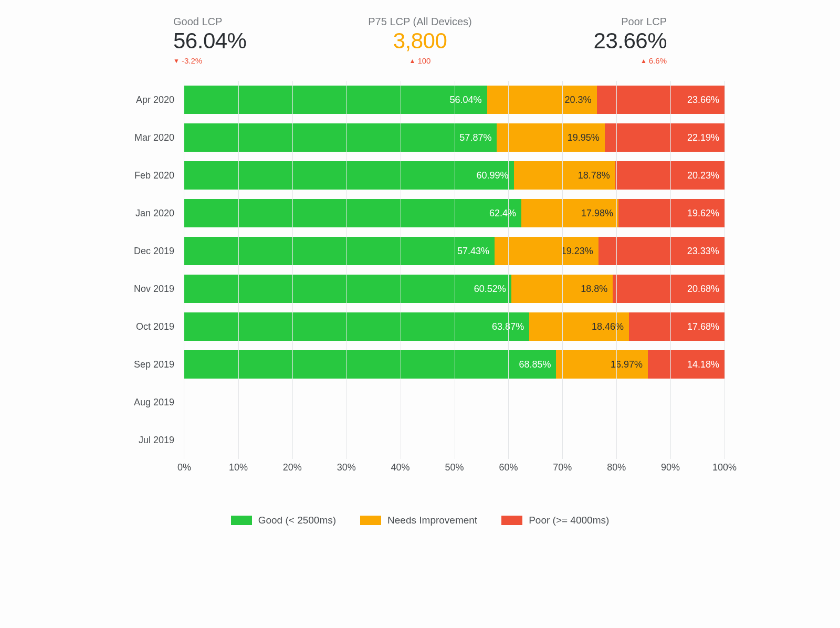 The image size is (840, 628). Describe the element at coordinates (569, 520) in the screenshot. I see `legend-label: Poor (>= 4000ms)` at that location.